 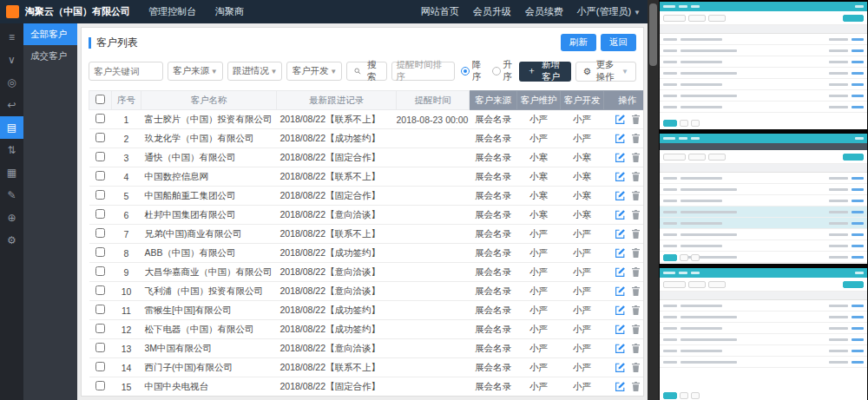 I want to click on refresh-button: 刷新, so click(x=578, y=43).